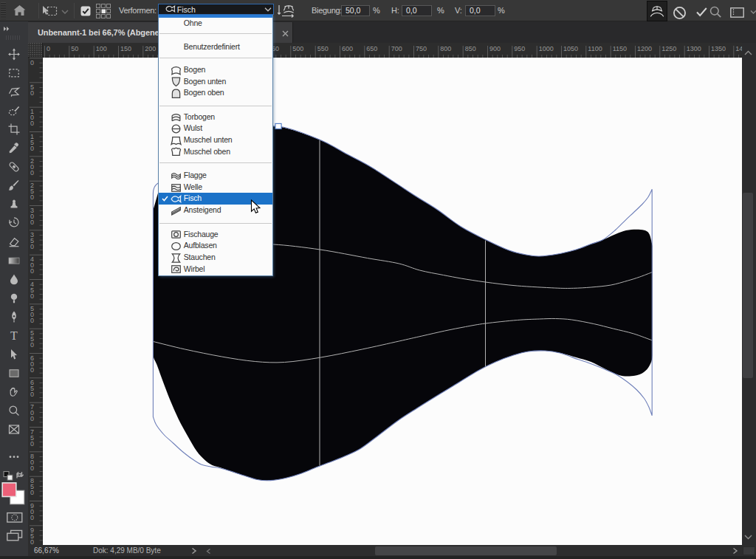 Image resolution: width=756 pixels, height=559 pixels. I want to click on svg-text: 1400, so click(738, 49).